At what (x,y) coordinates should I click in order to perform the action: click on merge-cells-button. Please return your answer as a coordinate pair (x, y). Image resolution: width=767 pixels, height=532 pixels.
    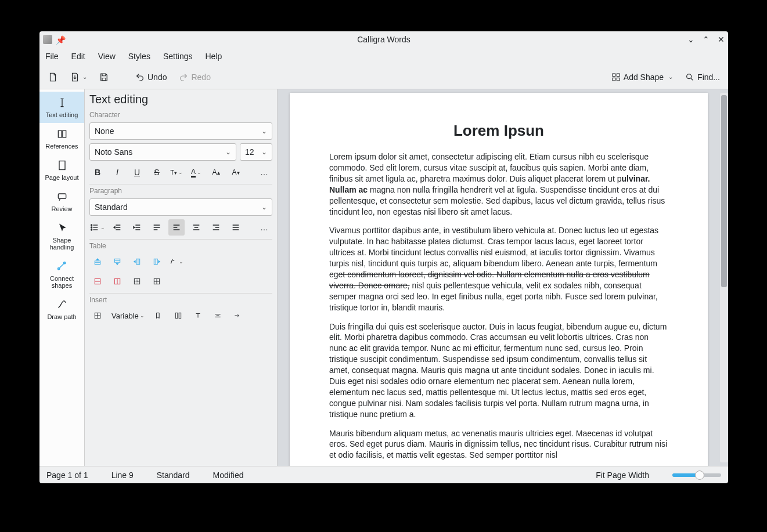
    Looking at the image, I should click on (137, 281).